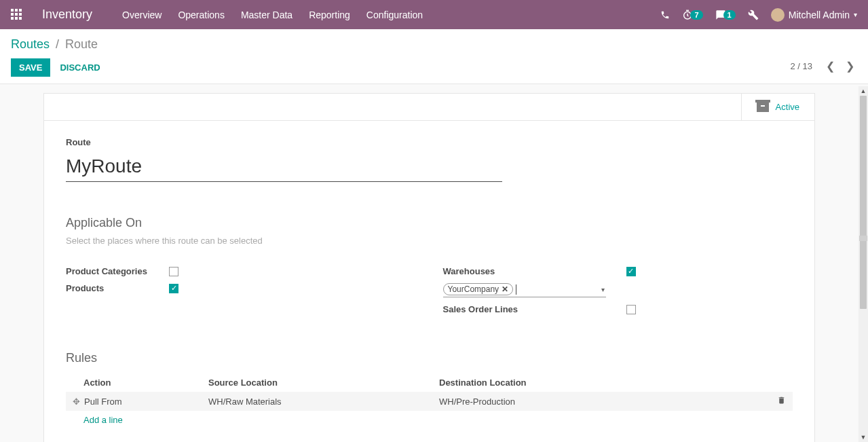  What do you see at coordinates (267, 15) in the screenshot?
I see `nav-master-data: Master Data` at bounding box center [267, 15].